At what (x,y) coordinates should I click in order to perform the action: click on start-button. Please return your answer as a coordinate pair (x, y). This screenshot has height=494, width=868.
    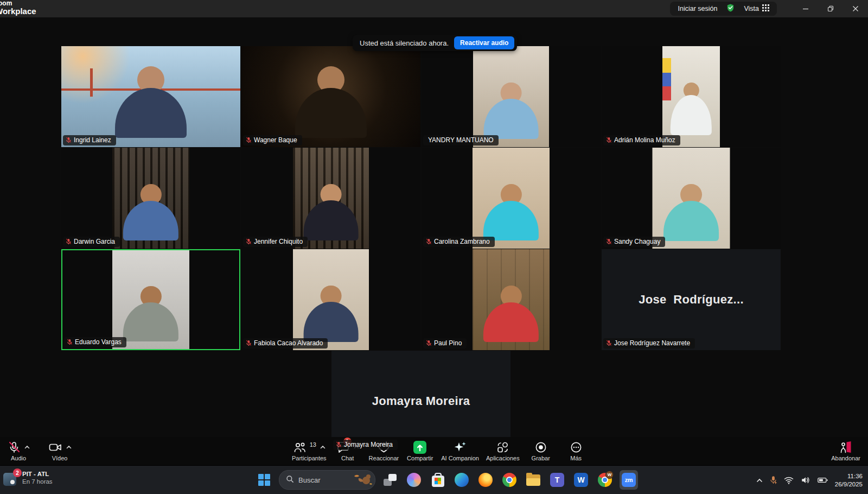
    Looking at the image, I should click on (264, 480).